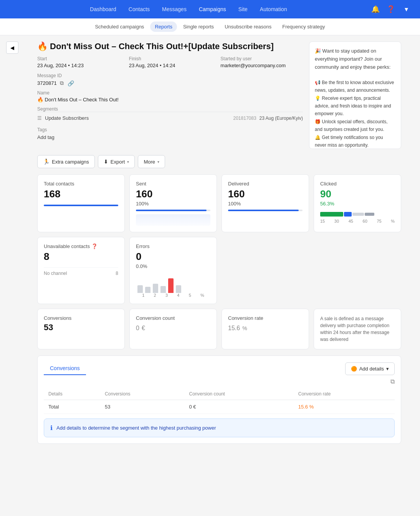 The width and height of the screenshot is (420, 516). Describe the element at coordinates (243, 9) in the screenshot. I see `nav-site: Site` at that location.